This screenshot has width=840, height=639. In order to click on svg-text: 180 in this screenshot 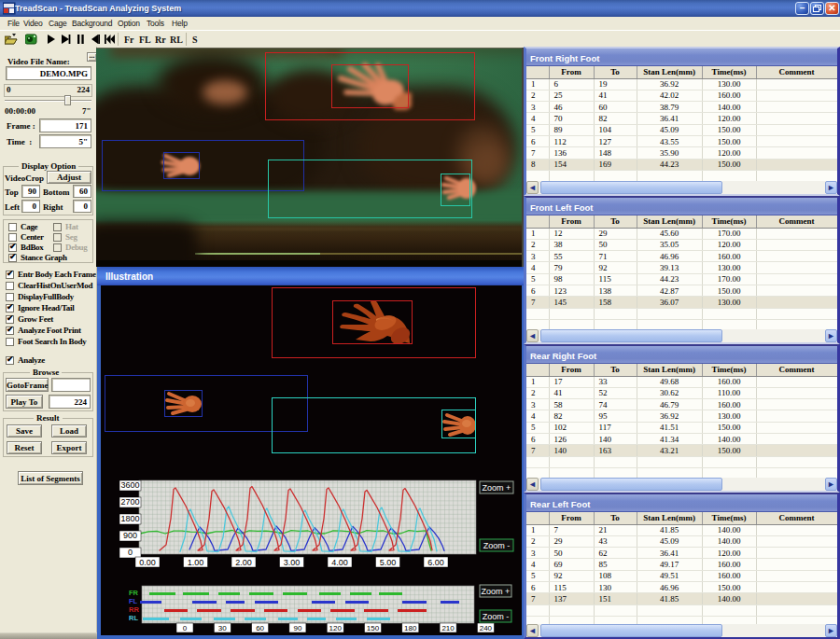, I will do `click(411, 629)`.